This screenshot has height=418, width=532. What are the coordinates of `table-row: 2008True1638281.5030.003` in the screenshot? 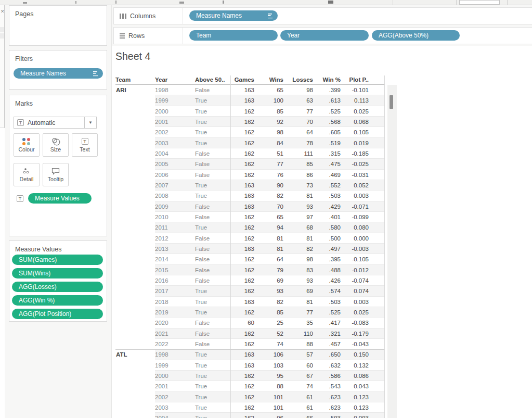 It's located at (250, 196).